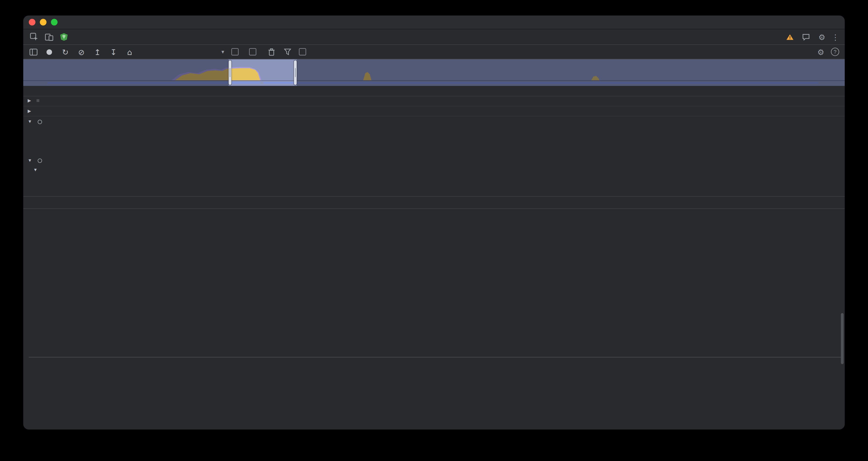 The image size is (868, 461). Describe the element at coordinates (295, 73) in the screenshot. I see `selection-handle-right` at that location.